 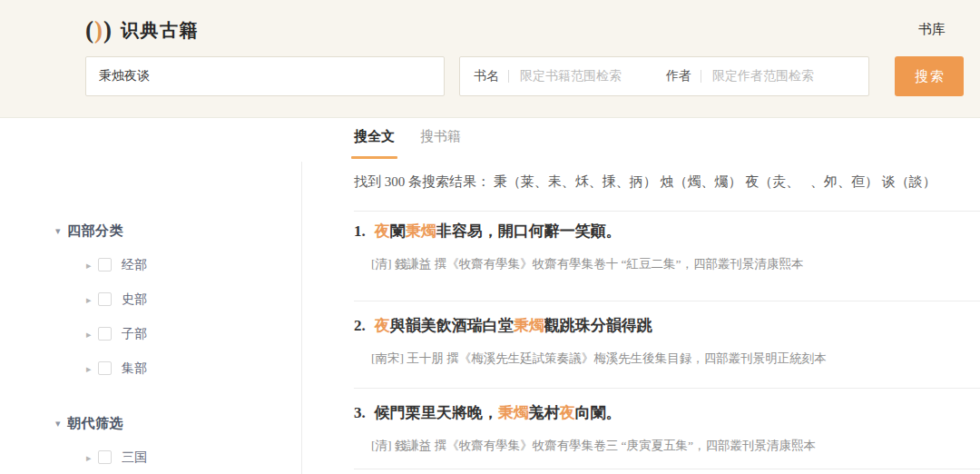 What do you see at coordinates (570, 76) in the screenshot?
I see `book-scope: 书名` at bounding box center [570, 76].